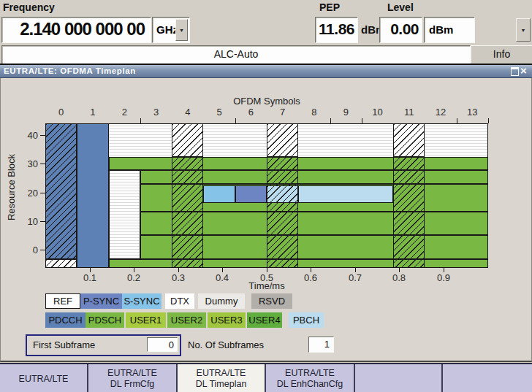 This screenshot has width=532, height=392. Describe the element at coordinates (180, 301) in the screenshot. I see `legend-item-dtx: DTX` at that location.